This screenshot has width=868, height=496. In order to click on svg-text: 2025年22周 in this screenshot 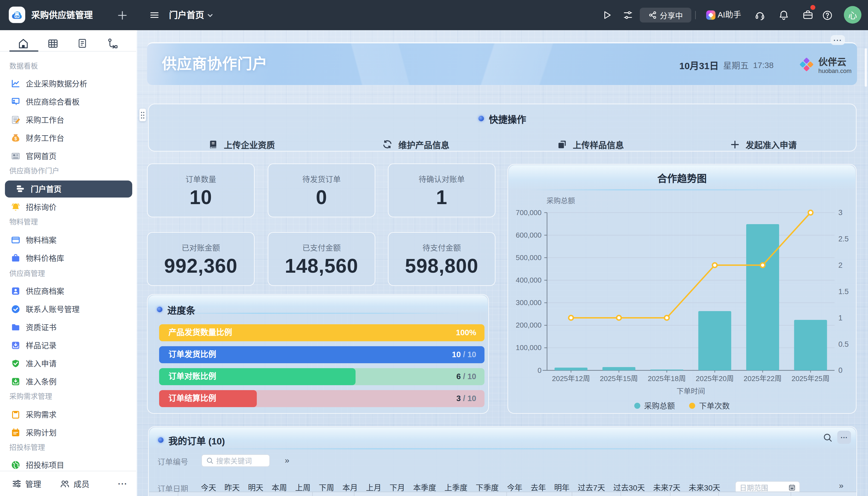, I will do `click(763, 378)`.